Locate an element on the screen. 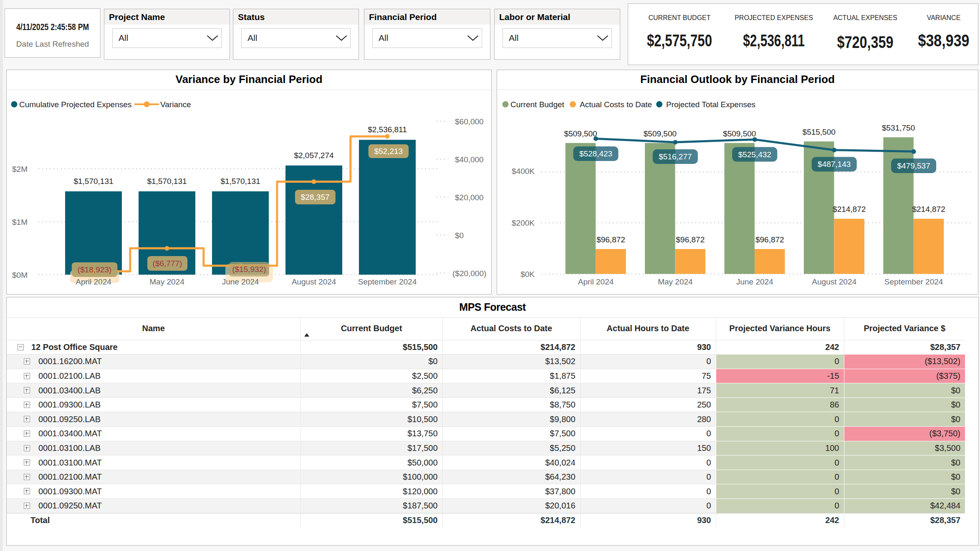 Image resolution: width=980 pixels, height=551 pixels. svg-text: $528,423 is located at coordinates (596, 153).